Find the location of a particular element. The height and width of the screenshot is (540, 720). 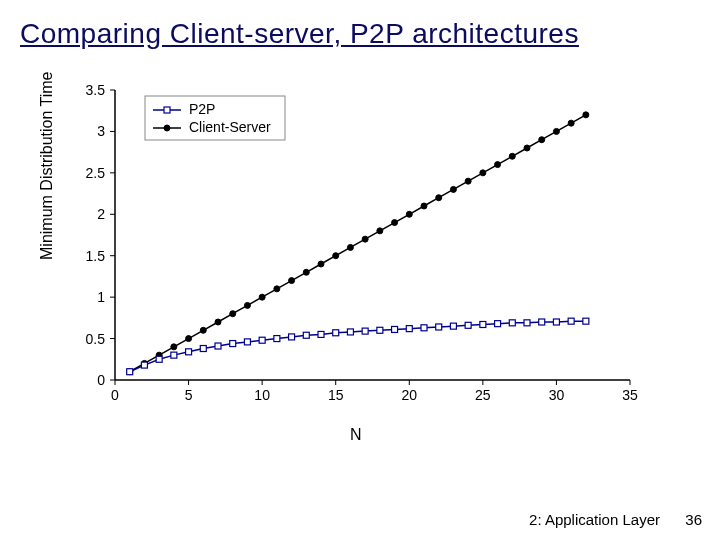

footer-section: 2: Application Layer is located at coordinates (594, 520).